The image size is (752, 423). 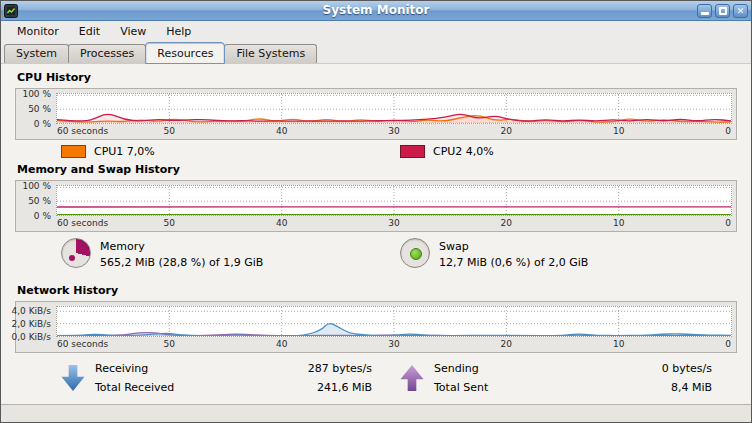 What do you see at coordinates (34, 108) in the screenshot?
I see `cpu-y-axis: 100 %50 %0 %` at bounding box center [34, 108].